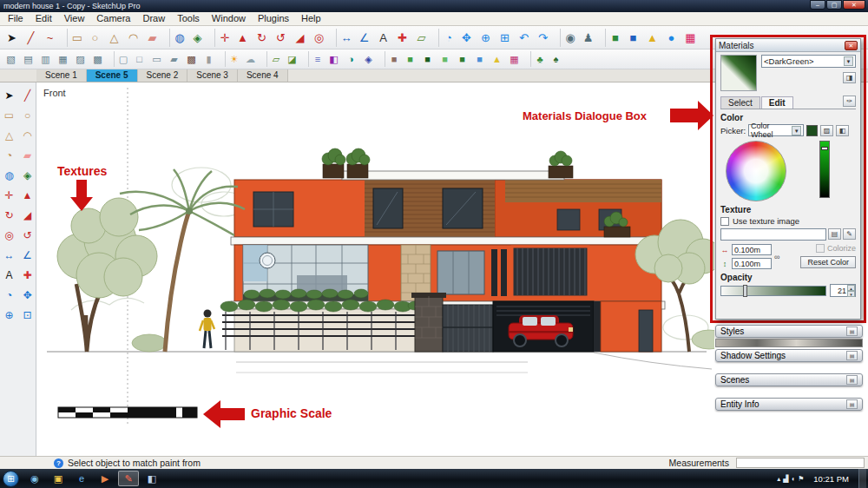 This screenshot has height=488, width=868. What do you see at coordinates (28, 314) in the screenshot?
I see `zoom-extents-icon: ⊡` at bounding box center [28, 314].